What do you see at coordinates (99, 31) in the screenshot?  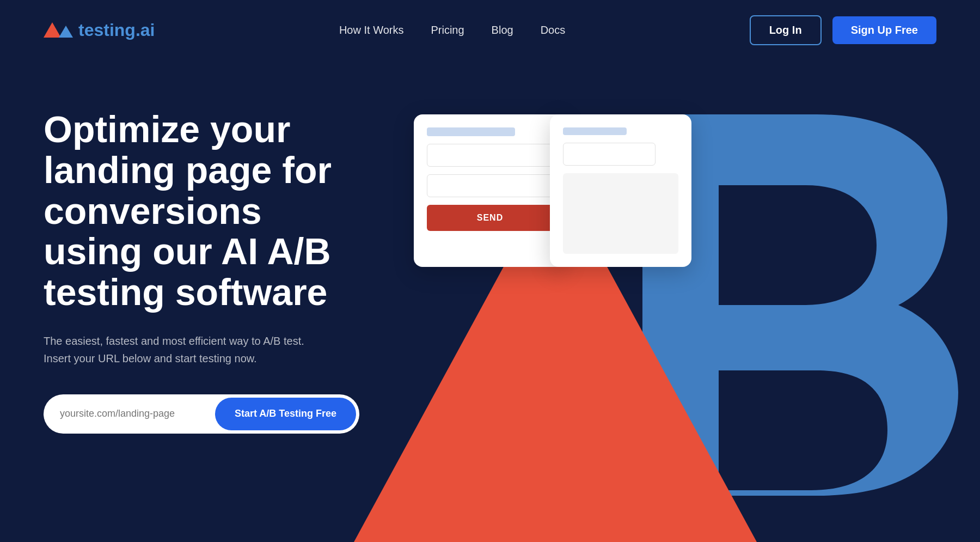 I see `logo: testing.ai` at bounding box center [99, 31].